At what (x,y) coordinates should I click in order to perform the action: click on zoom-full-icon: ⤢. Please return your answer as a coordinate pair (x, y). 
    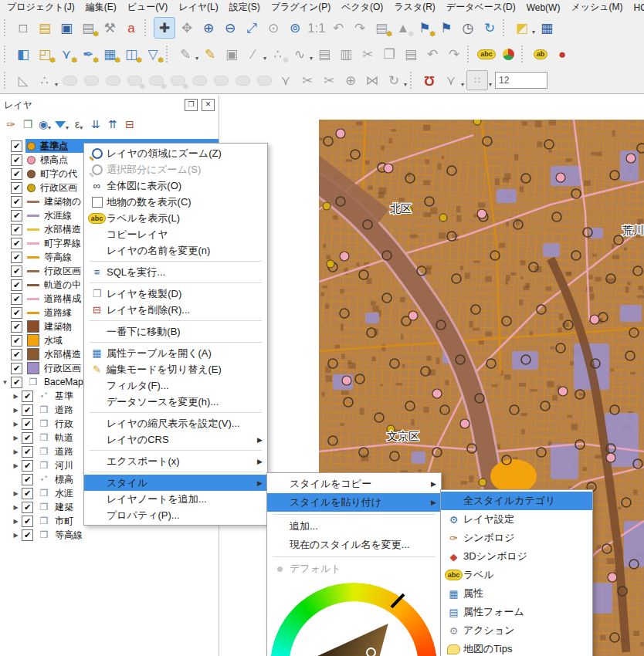
    Looking at the image, I should click on (252, 28).